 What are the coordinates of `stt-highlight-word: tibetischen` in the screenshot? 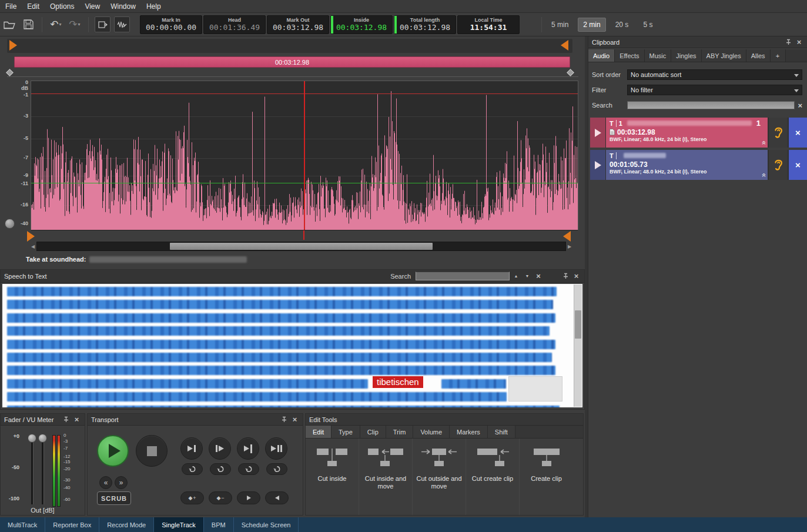 It's located at (398, 382).